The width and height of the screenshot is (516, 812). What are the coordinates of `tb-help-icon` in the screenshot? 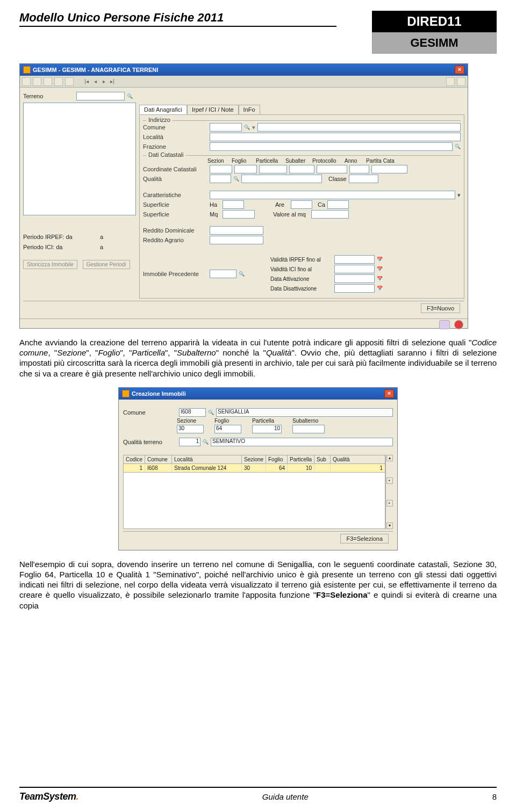 It's located at (450, 82).